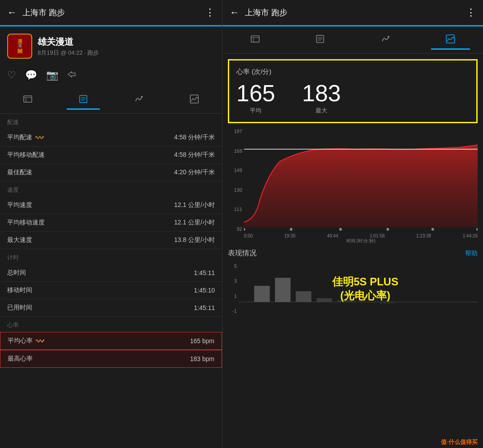 Image resolution: width=483 pixels, height=448 pixels. I want to click on right-back-button: ←, so click(235, 13).